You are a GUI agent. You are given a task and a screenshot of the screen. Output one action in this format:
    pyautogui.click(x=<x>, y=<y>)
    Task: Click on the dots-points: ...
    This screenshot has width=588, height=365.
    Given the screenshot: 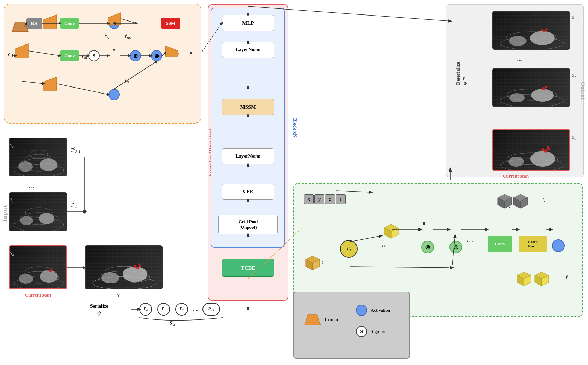 What is the action you would take?
    pyautogui.click(x=195, y=309)
    